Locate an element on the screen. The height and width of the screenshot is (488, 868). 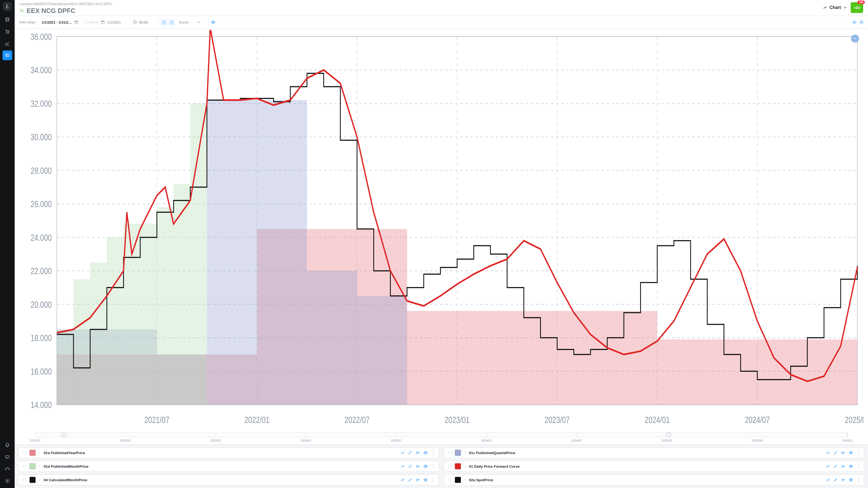
jump-time-input is located at coordinates (146, 22).